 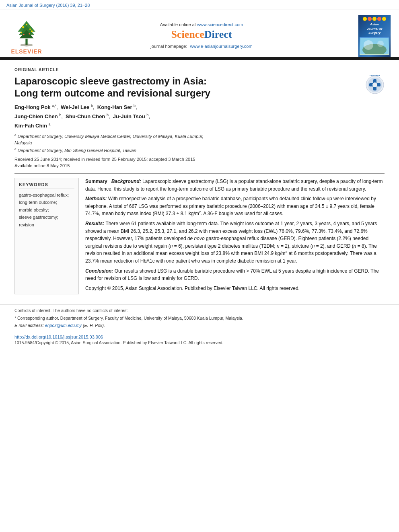 I want to click on keyword-1: gastro-esophageal reflux;, so click(x=47, y=195).